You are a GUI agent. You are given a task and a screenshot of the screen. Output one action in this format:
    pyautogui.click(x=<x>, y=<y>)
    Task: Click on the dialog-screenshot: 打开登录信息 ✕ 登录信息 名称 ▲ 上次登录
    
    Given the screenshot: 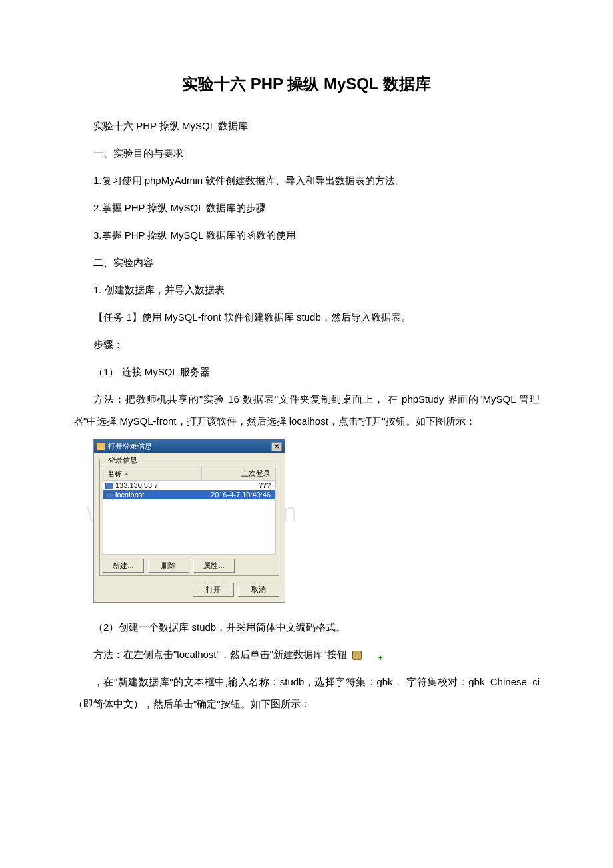 What is the action you would take?
    pyautogui.click(x=316, y=521)
    